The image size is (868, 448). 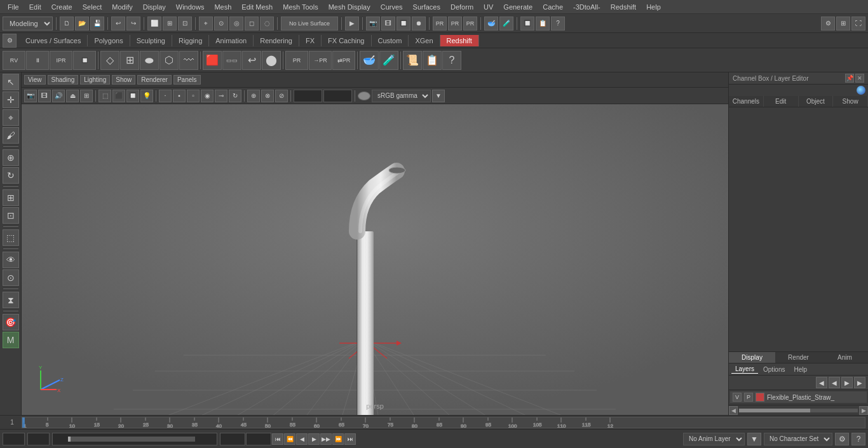 What do you see at coordinates (11, 238) in the screenshot?
I see `marquee-tool-btn: ⬚` at bounding box center [11, 238].